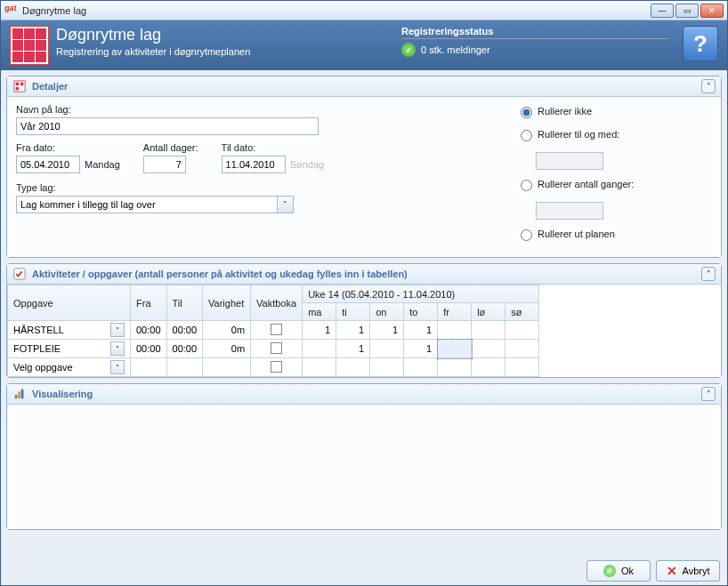  What do you see at coordinates (614, 234) in the screenshot?
I see `rullerer-ut-radio: Rullerer ut planen` at bounding box center [614, 234].